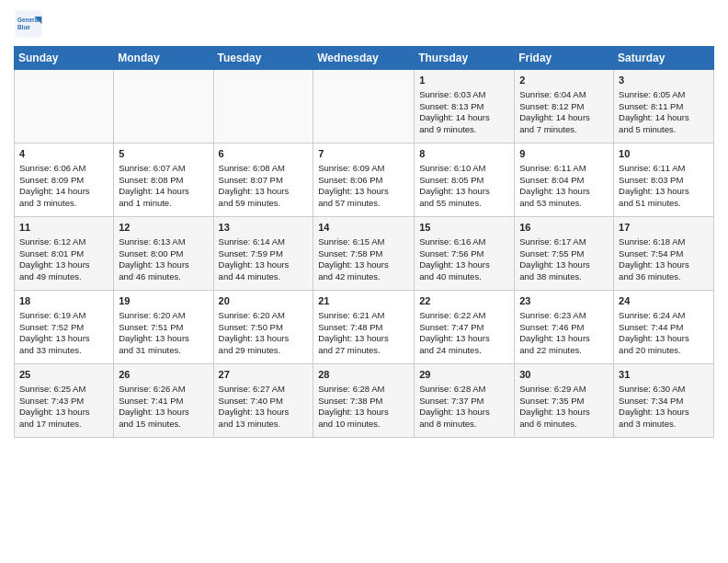 The width and height of the screenshot is (728, 563). What do you see at coordinates (464, 302) in the screenshot?
I see `day-number: 22` at bounding box center [464, 302].